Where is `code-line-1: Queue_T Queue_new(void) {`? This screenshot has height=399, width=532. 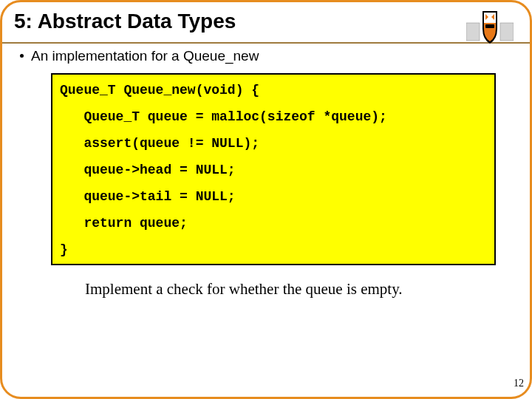 code-line-1: Queue_T Queue_new(void) { is located at coordinates (273, 90).